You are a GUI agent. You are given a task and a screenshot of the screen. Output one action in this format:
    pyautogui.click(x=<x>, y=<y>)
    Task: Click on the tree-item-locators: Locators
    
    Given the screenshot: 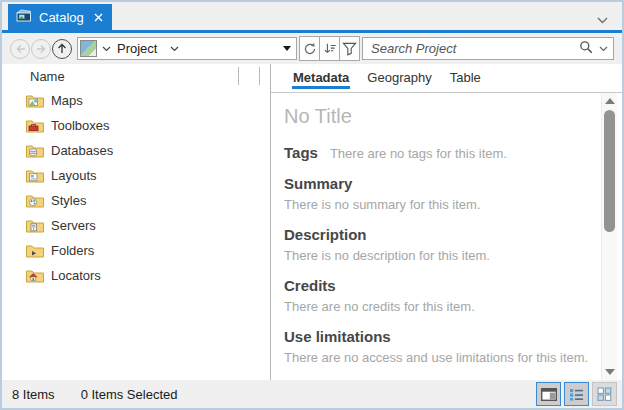 What is the action you would take?
    pyautogui.click(x=136, y=276)
    